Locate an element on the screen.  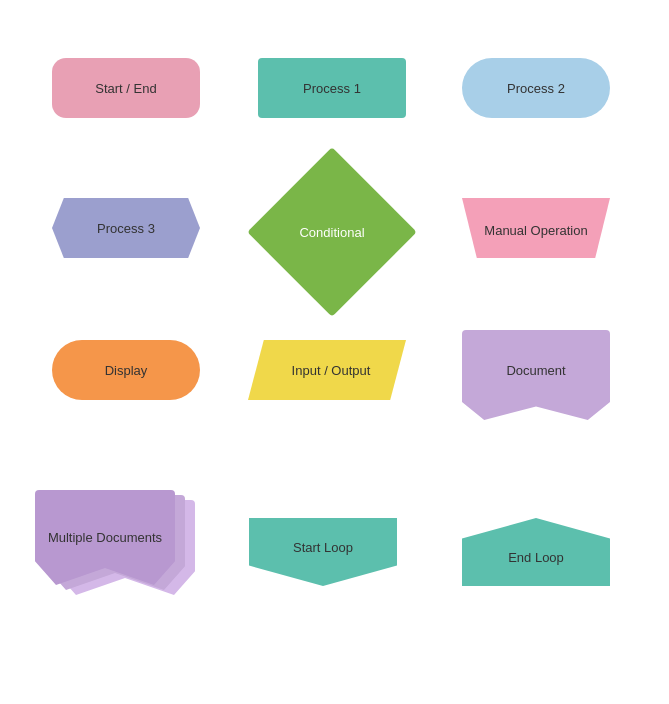
input-output-label: Input / Output is located at coordinates (332, 370).